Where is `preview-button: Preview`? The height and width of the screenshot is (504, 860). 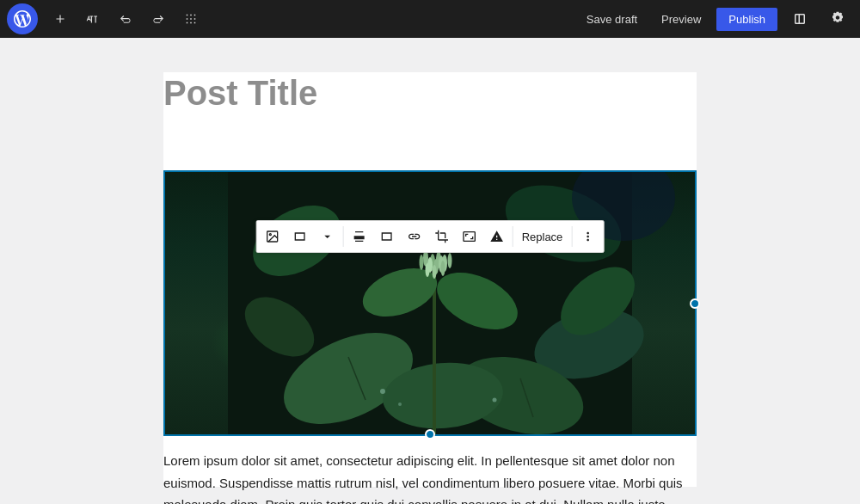
preview-button: Preview is located at coordinates (681, 19).